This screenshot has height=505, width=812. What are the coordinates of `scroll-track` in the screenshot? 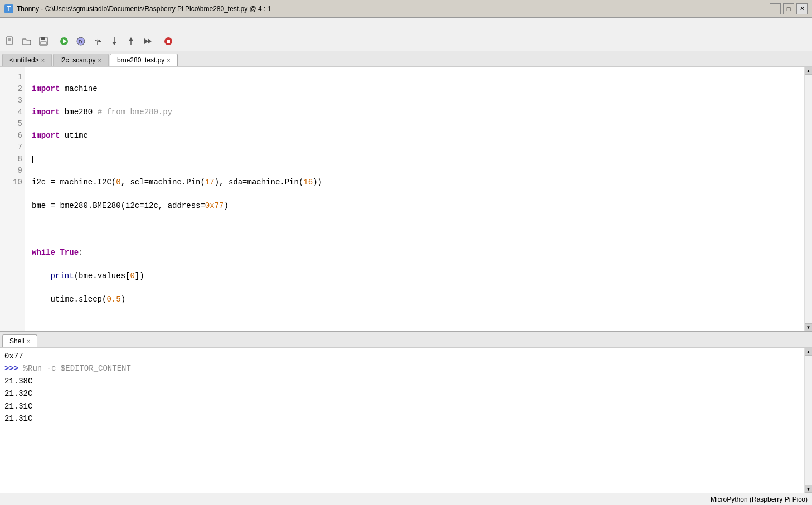 It's located at (809, 199).